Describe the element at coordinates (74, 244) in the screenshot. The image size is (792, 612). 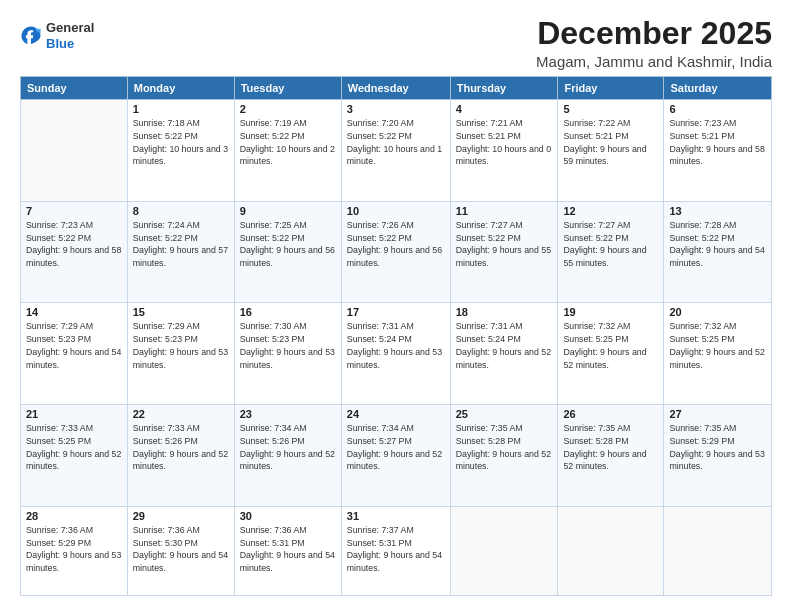
I see `day-info: Sunrise: 7:23 AMSunset: 5:22 PMDaylight:…` at that location.